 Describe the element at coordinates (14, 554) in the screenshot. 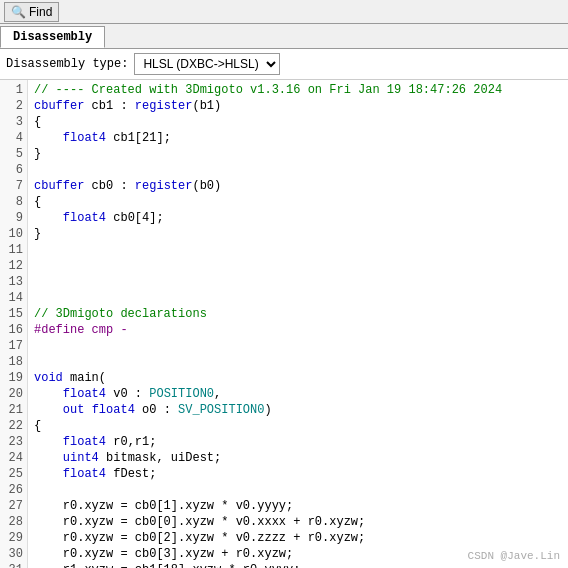

I see `line-num: 30` at that location.